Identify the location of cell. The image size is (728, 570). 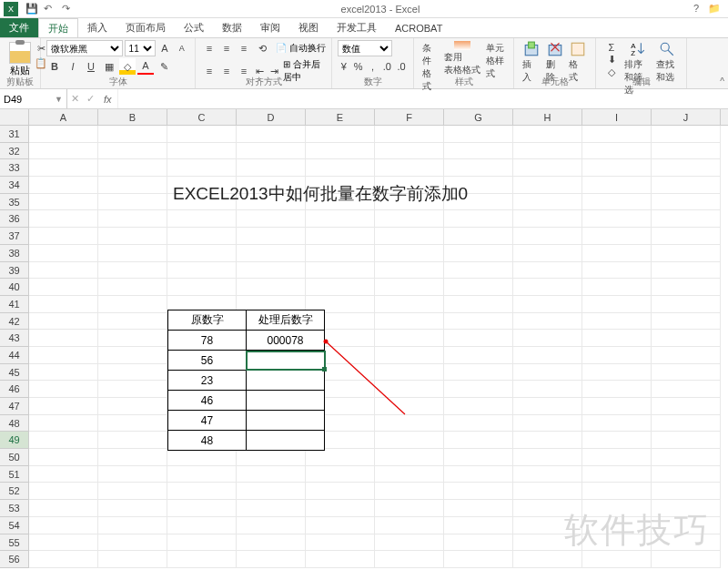
(286, 421).